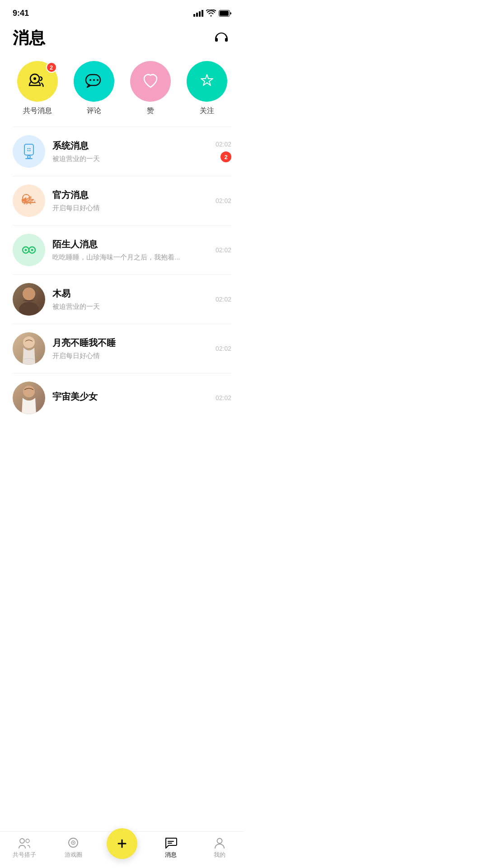 The height and width of the screenshot is (868, 488). I want to click on msg-name-official: 官方消息, so click(130, 195).